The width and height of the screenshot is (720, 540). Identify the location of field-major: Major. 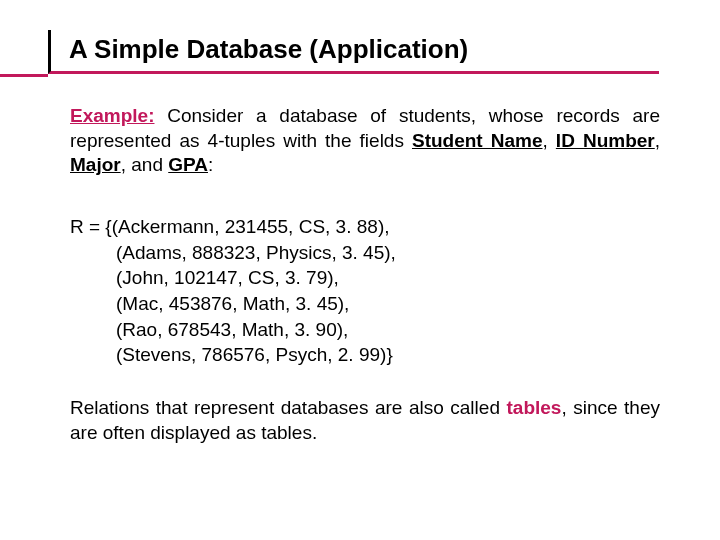
(96, 164).